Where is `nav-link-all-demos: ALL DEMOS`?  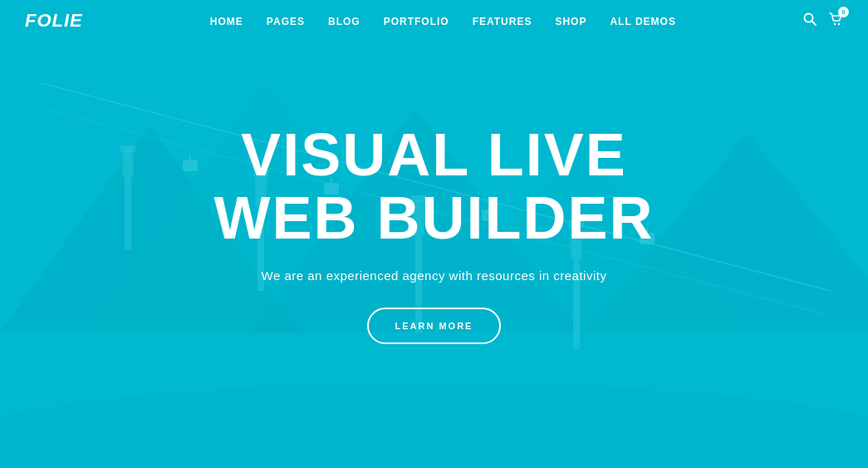 nav-link-all-demos: ALL DEMOS is located at coordinates (643, 22).